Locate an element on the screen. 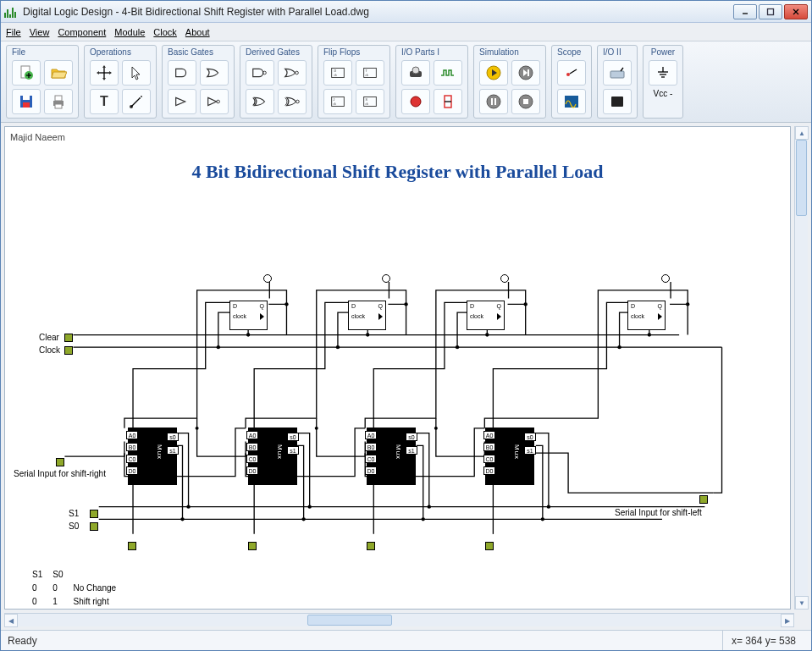  srff-button: Sclk is located at coordinates (370, 102).